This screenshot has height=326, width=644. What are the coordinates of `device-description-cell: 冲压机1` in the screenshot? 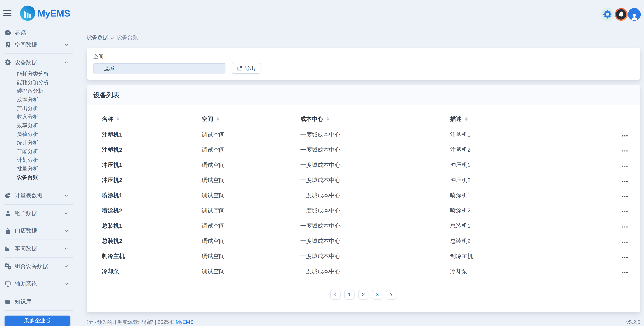 It's located at (532, 165).